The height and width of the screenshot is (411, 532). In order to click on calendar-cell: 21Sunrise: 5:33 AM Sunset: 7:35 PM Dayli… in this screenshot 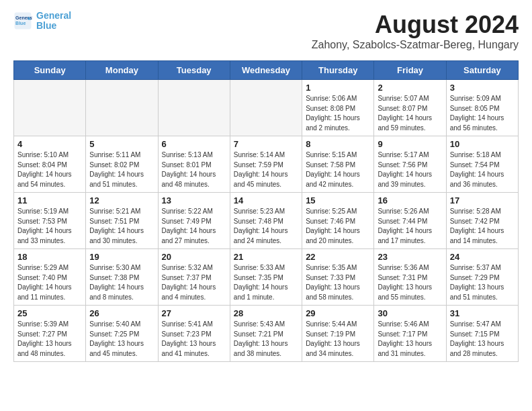, I will do `click(266, 277)`.